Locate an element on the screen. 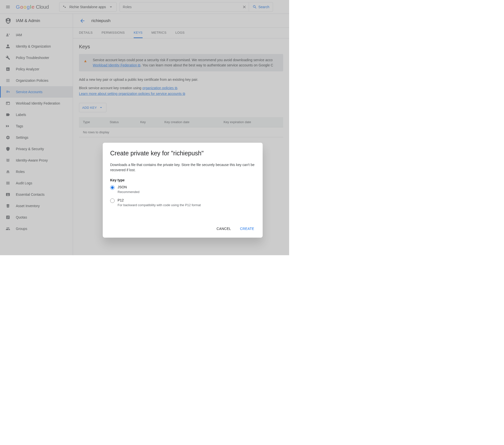 This screenshot has height=445, width=504. dialog-body: Downloads a file that contains the priva… is located at coordinates (183, 167).